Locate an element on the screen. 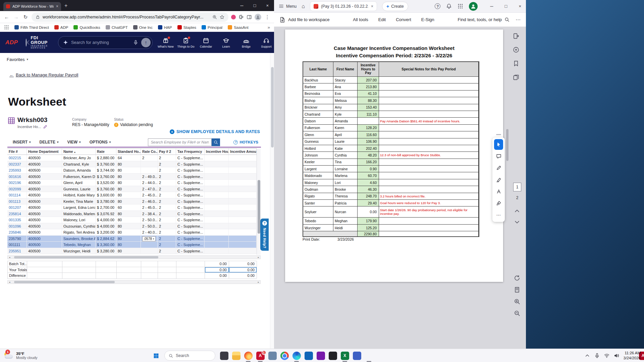  grid-row: 235790400500Saunders, Brooke Ali...$ 2,8… is located at coordinates (132, 239).